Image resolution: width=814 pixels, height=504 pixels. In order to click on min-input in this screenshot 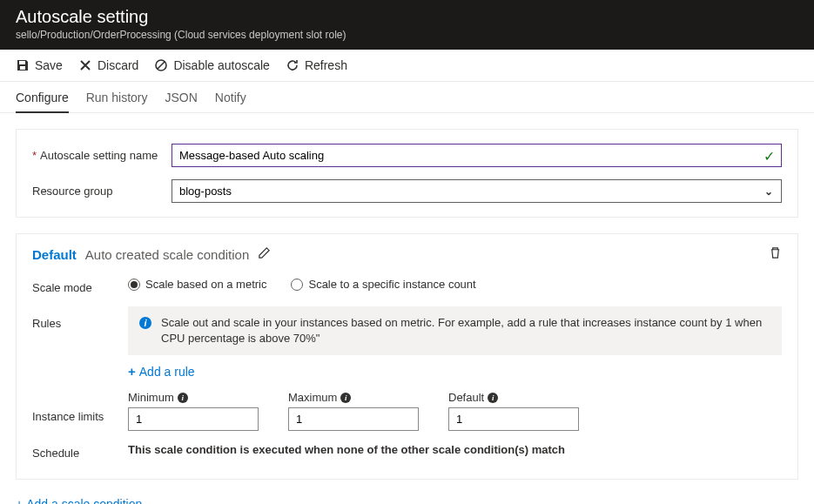, I will do `click(193, 420)`.